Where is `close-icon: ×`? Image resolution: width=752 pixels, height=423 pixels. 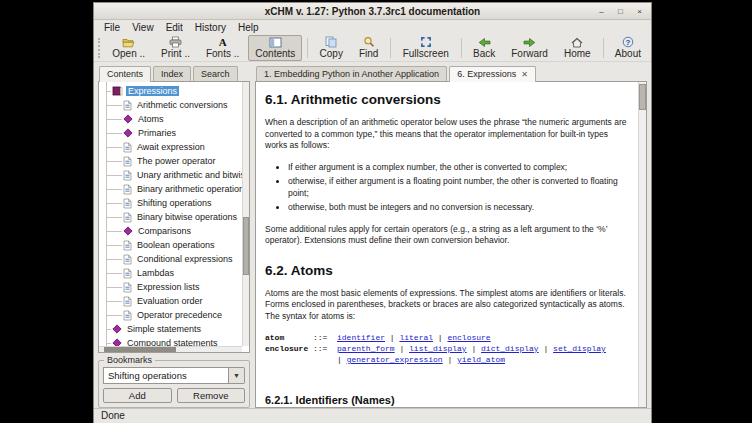 close-icon: × is located at coordinates (640, 12).